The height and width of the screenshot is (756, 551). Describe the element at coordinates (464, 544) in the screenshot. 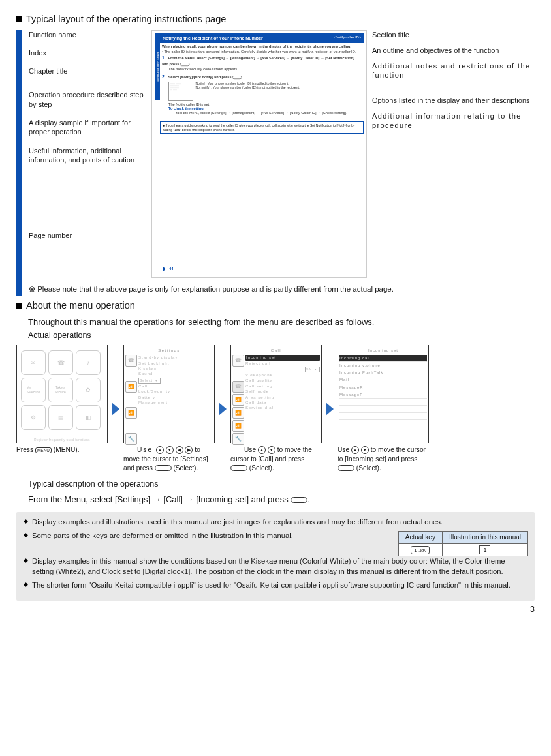

I see `key-table: Actual keyIllustration in this manual 1 …` at that location.